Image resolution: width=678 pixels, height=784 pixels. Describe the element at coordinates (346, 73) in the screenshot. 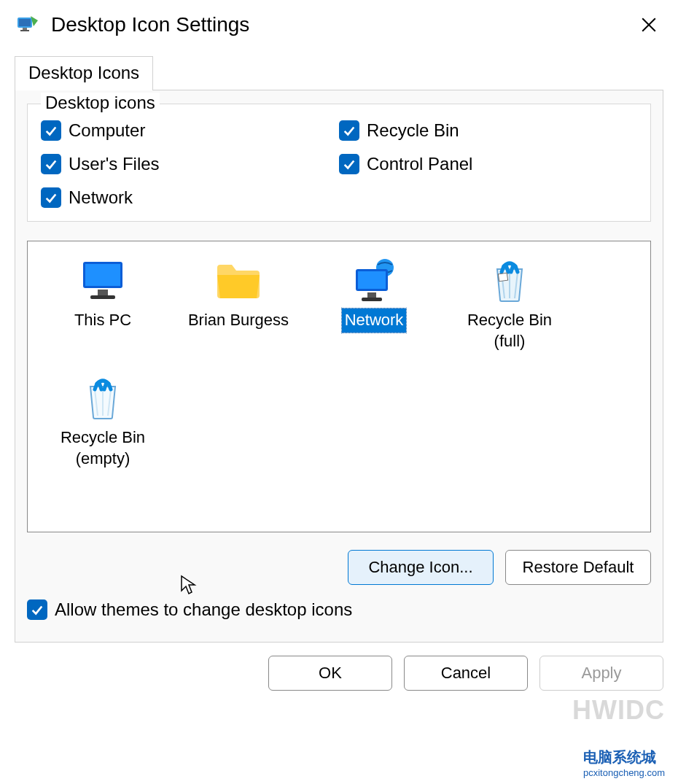

I see `tab-strip: Desktop Icons` at that location.